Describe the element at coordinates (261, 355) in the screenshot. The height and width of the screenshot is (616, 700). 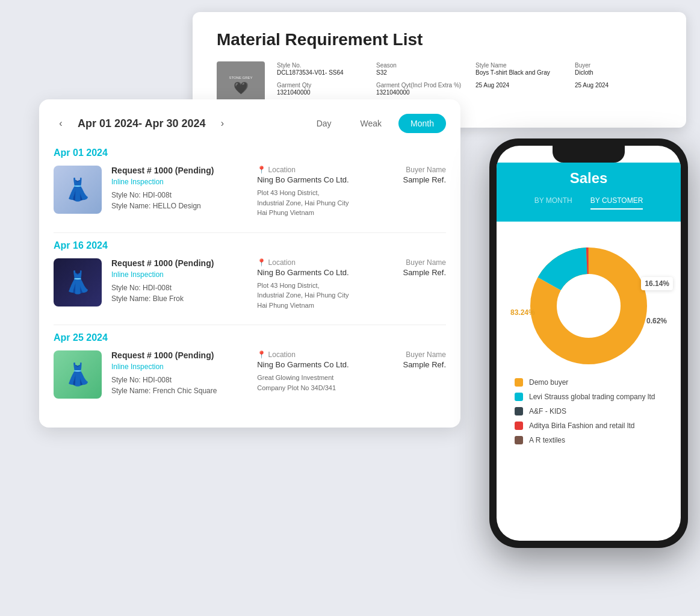
I see `location-pin-3: 📍` at that location.